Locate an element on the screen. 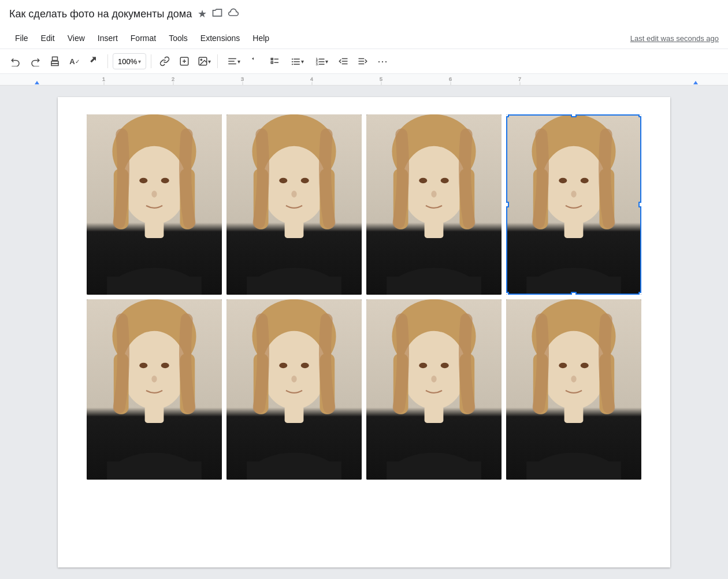 This screenshot has width=728, height=579. handle-top-mid is located at coordinates (574, 116).